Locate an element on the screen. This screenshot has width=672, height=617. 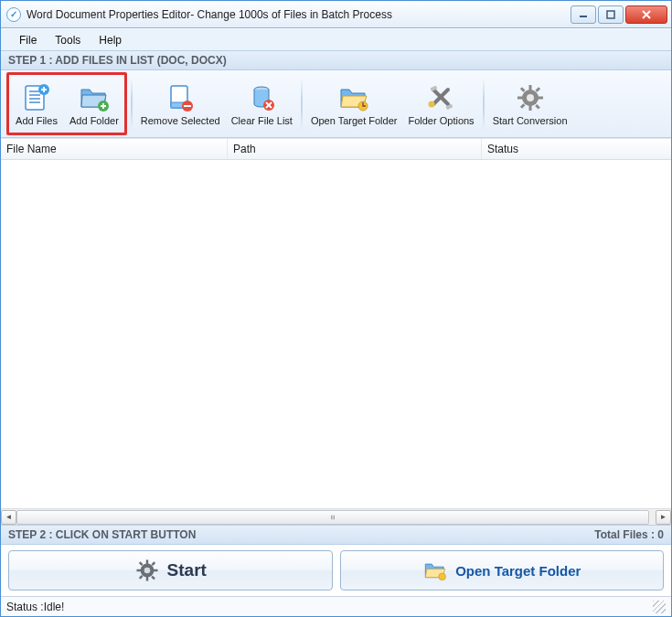
titlebar: Word Document Properties Editor- Change … is located at coordinates (336, 15).